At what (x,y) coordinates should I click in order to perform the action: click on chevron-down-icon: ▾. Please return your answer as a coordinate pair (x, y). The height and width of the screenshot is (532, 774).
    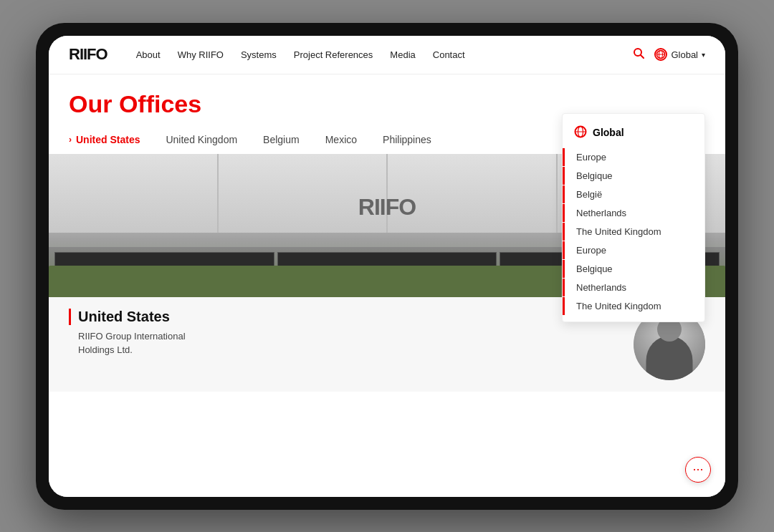
    Looking at the image, I should click on (704, 54).